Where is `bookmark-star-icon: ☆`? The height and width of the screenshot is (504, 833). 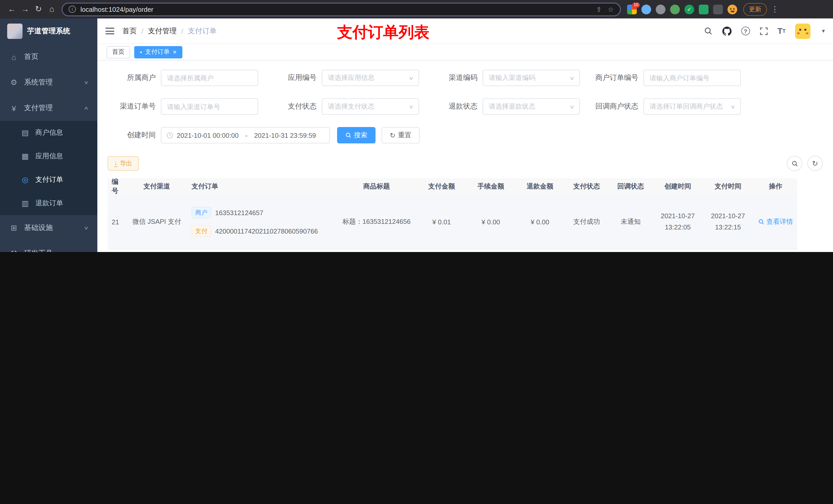 bookmark-star-icon: ☆ is located at coordinates (611, 9).